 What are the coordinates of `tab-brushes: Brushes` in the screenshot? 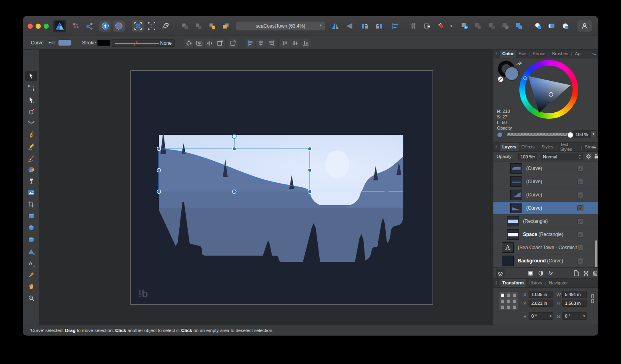 It's located at (560, 54).